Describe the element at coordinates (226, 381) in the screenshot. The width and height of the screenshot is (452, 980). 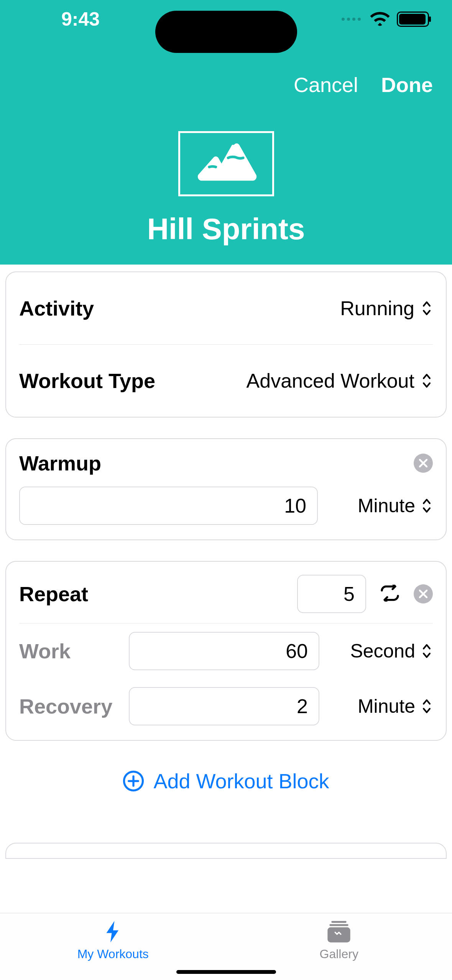
I see `workout-type-row: Workout Type Advanced Workout` at that location.